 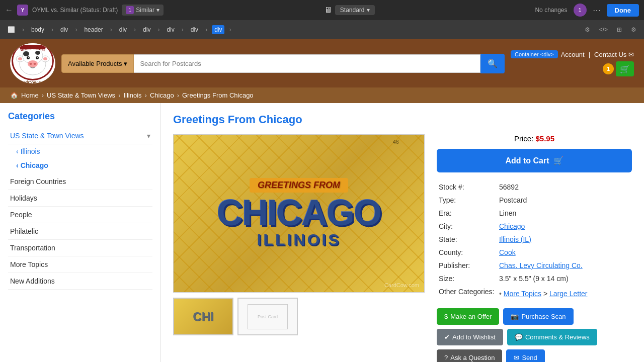 I want to click on bc-square-icon: ⬜, so click(x=11, y=30).